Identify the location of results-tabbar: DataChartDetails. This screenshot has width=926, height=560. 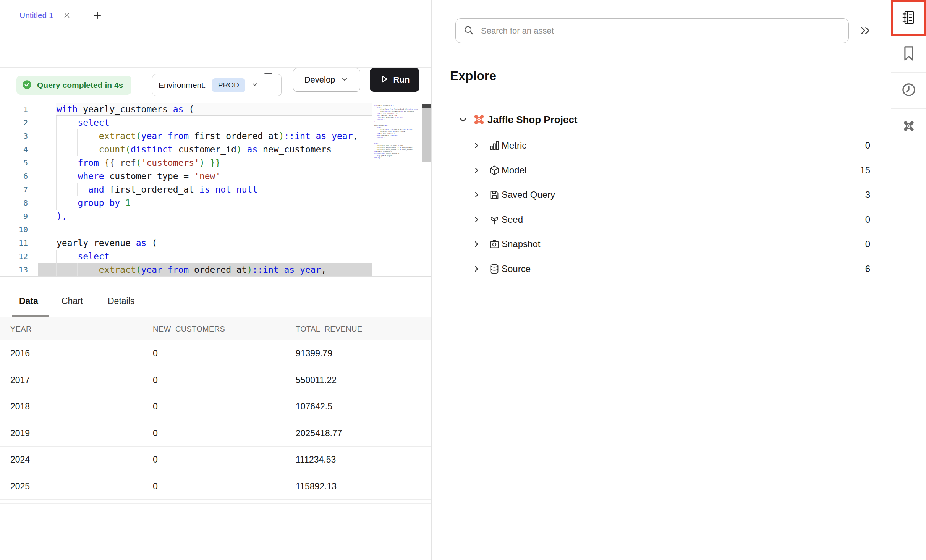
(215, 301).